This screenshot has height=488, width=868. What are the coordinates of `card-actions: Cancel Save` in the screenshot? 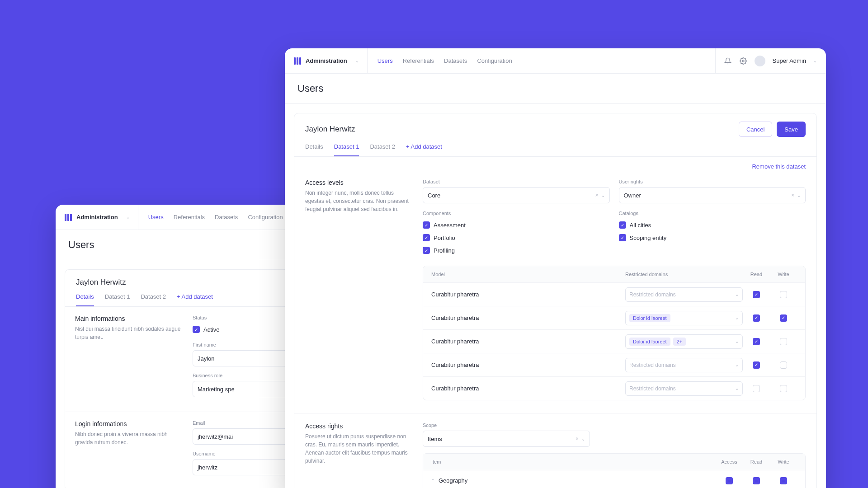 It's located at (772, 129).